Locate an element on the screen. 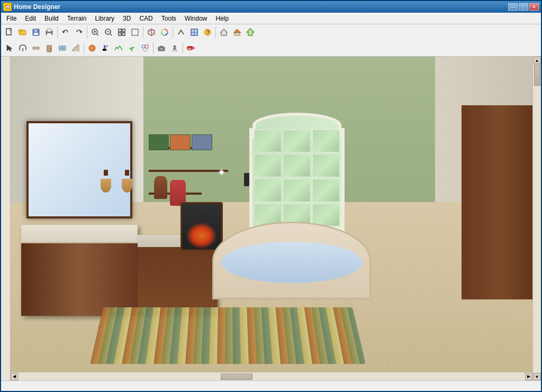  select-window-button is located at coordinates (135, 32).